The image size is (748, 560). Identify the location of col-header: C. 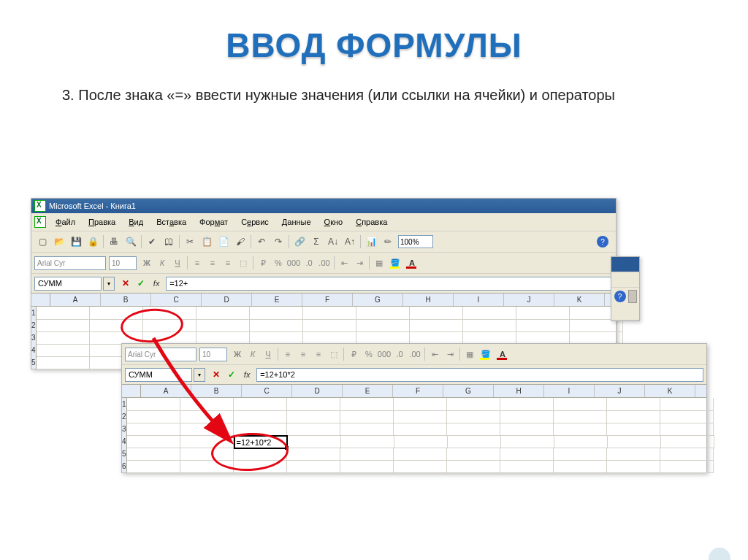
(177, 299).